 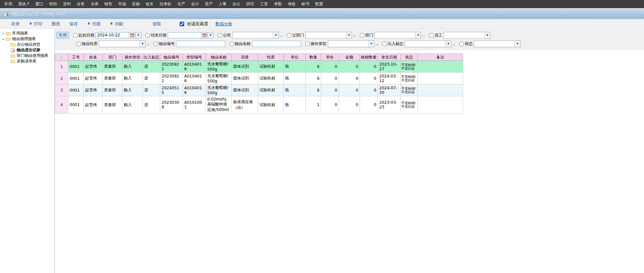 I want to click on column-header-verify-qty: 核销数量, so click(x=369, y=57).